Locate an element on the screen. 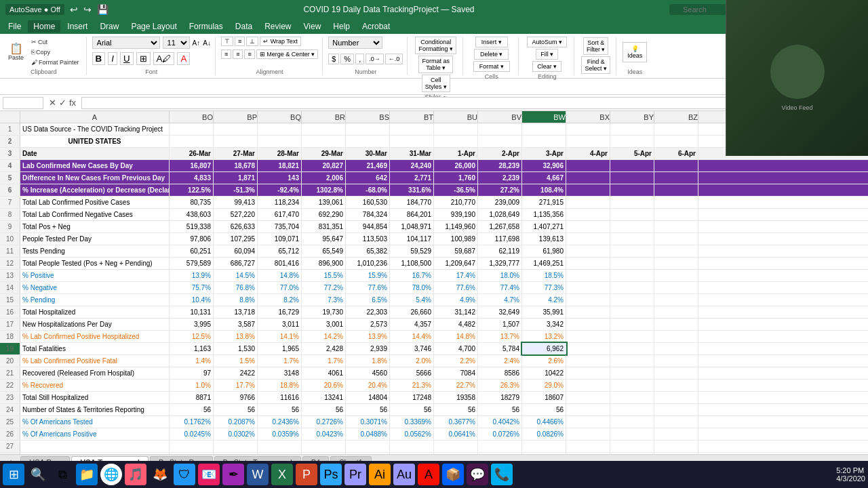 This screenshot has height=488, width=868. taskbar-ai-icon: Ai is located at coordinates (380, 474).